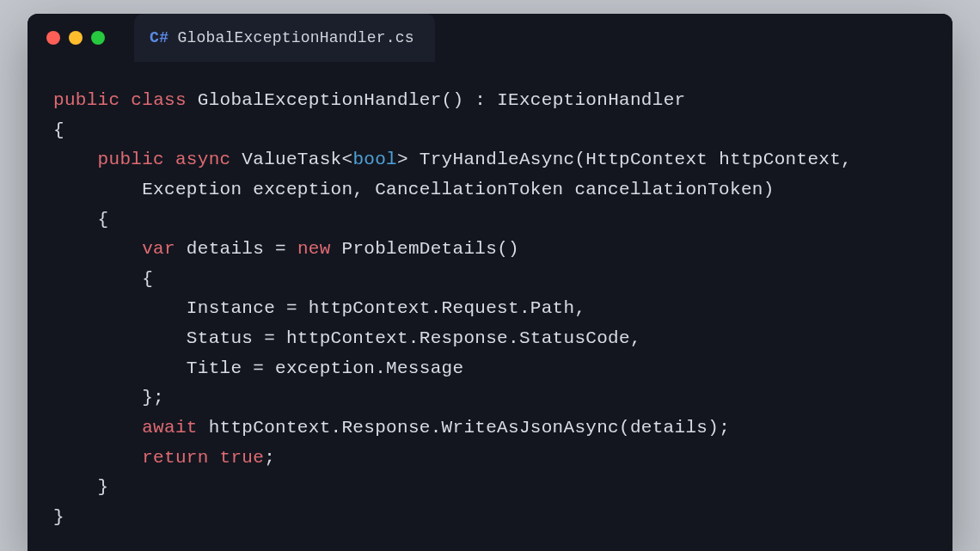  What do you see at coordinates (108, 397) in the screenshot?
I see `code-line: };` at bounding box center [108, 397].